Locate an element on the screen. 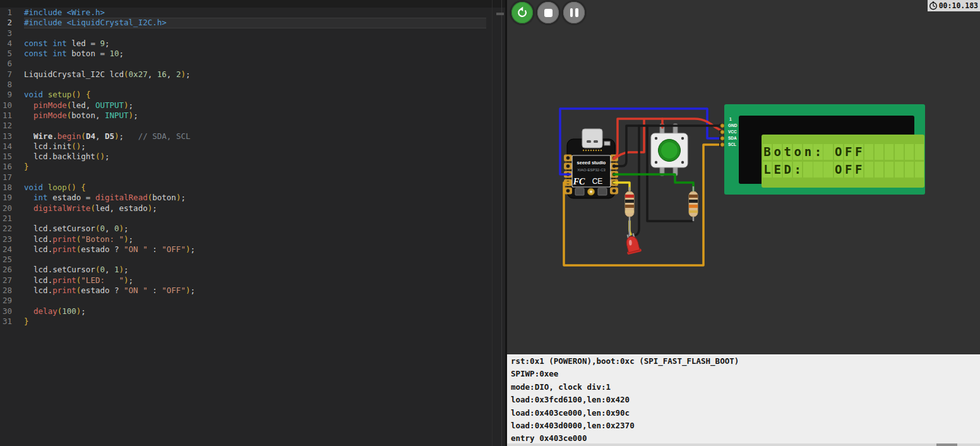 The height and width of the screenshot is (446, 980). line-number: 2 is located at coordinates (12, 23).